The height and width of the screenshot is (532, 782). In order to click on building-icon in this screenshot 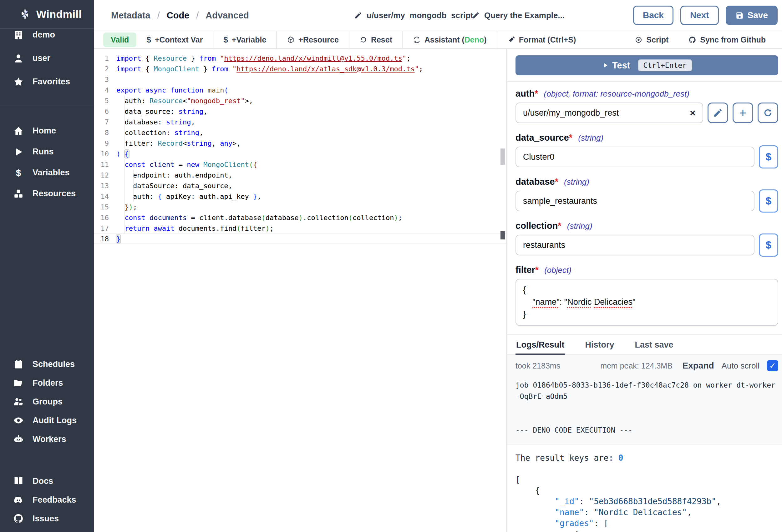, I will do `click(19, 35)`.